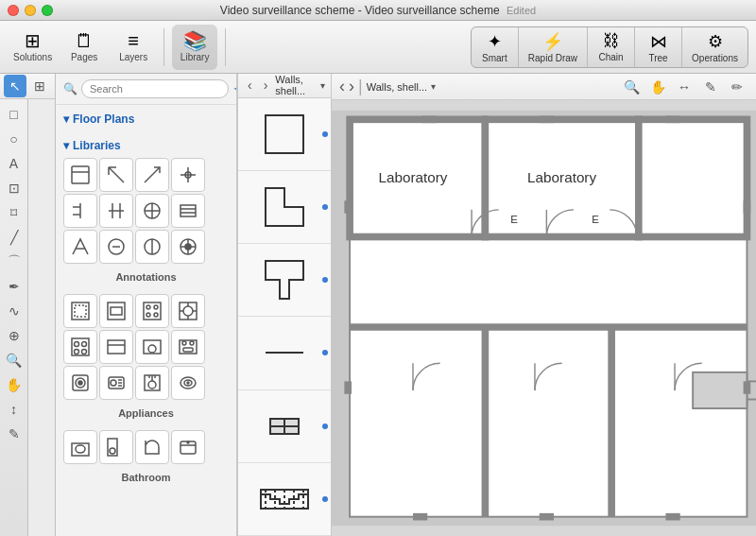  Describe the element at coordinates (611, 47) in the screenshot. I see `chain-button: ⛓ Chain` at that location.